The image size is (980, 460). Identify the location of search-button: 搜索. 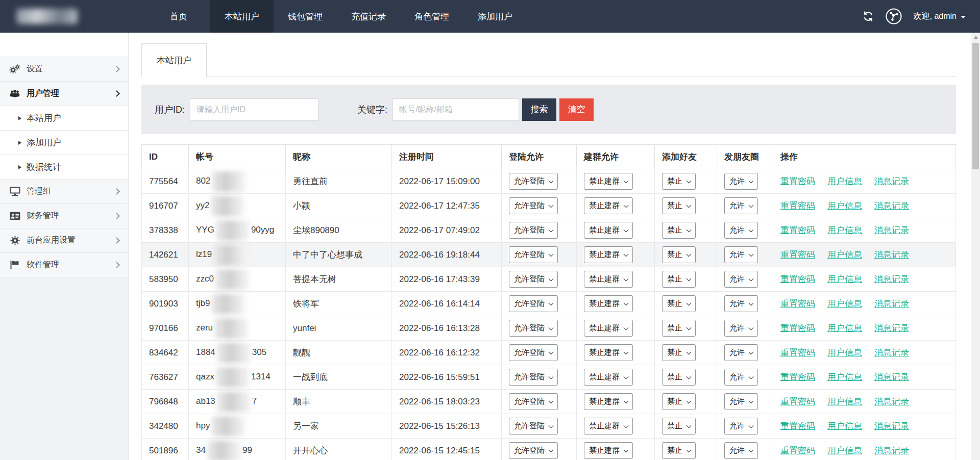
(539, 110).